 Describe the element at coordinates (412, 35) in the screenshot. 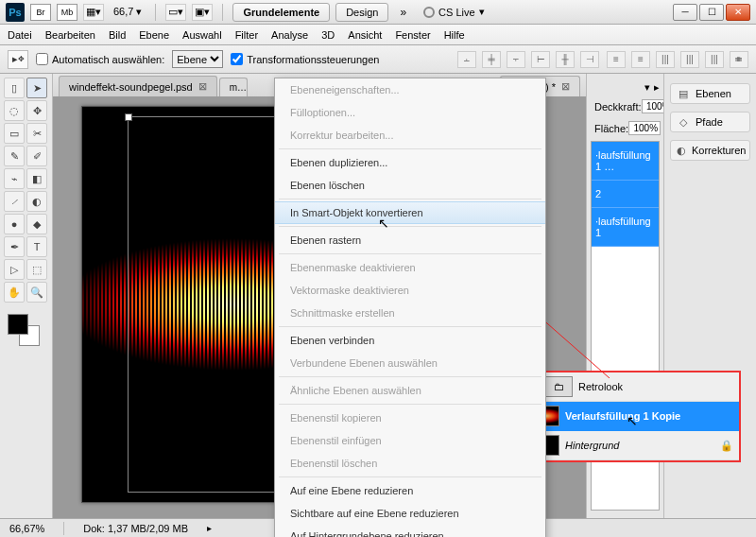

I see `menu-fenster: Fenster` at that location.